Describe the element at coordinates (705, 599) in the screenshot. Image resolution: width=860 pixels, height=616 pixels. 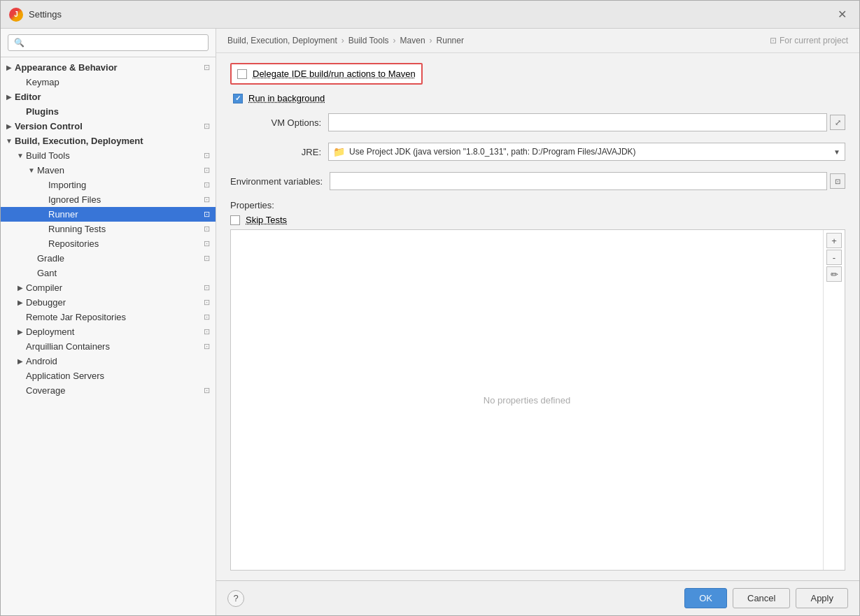
I see `ok-button: OK` at that location.